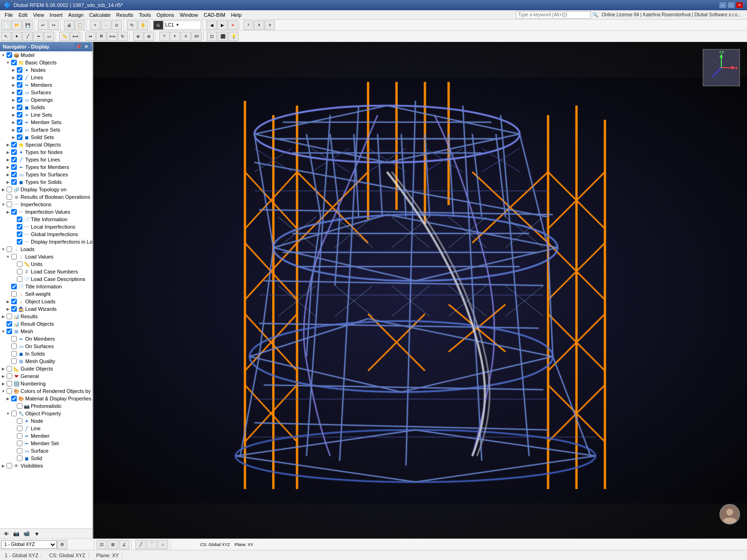  Describe the element at coordinates (46, 212) in the screenshot. I see `tree-item-imperfection-values: ▶〰Imperfection Values` at that location.